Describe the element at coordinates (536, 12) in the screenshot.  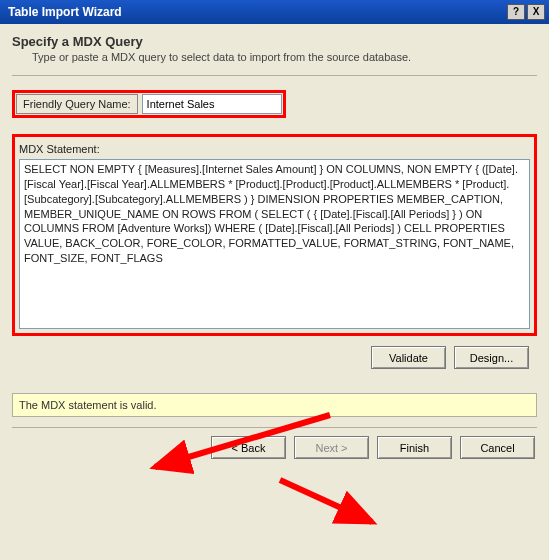
I see `close-button: X` at that location.